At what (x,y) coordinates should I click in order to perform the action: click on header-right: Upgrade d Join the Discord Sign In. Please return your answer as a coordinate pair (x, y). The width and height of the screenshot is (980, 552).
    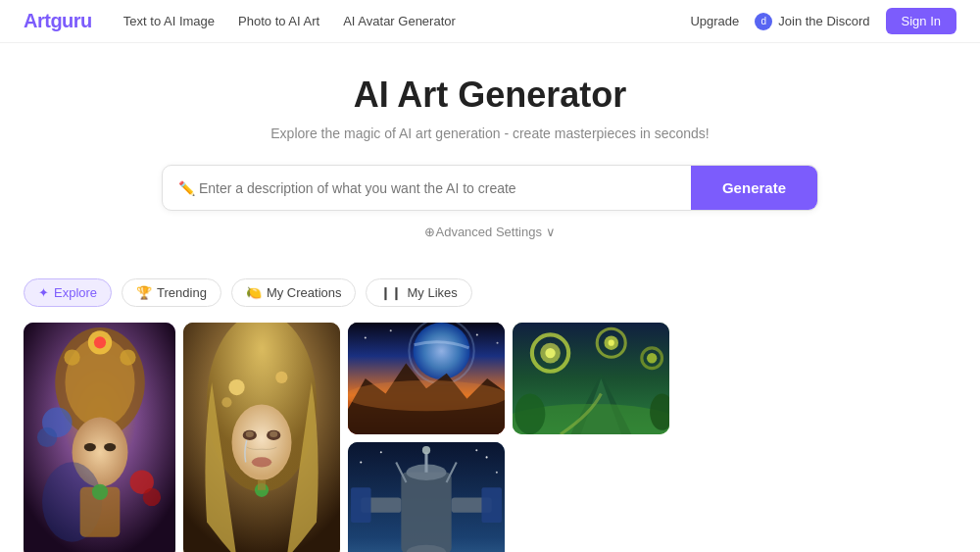
    Looking at the image, I should click on (823, 22).